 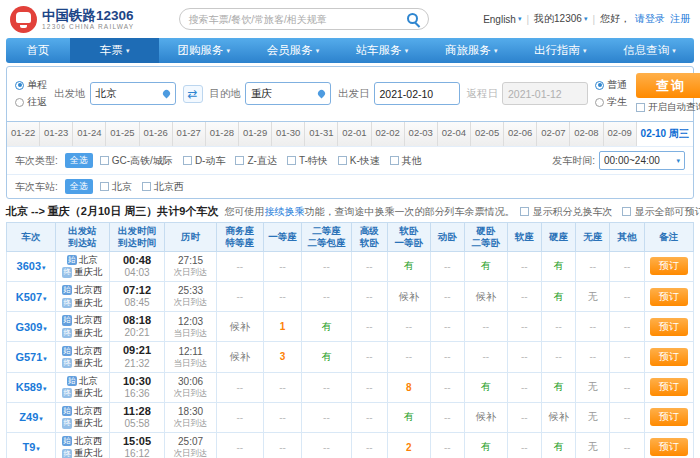 What do you see at coordinates (611, 102) in the screenshot?
I see `student-radio: 学生` at bounding box center [611, 102].